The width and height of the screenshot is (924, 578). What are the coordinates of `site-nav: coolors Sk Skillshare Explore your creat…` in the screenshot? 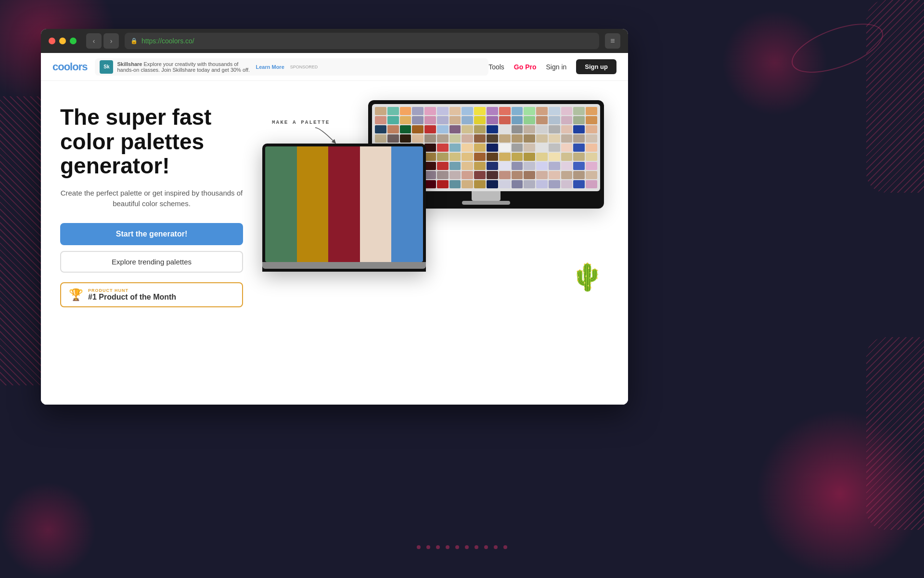 It's located at (334, 67).